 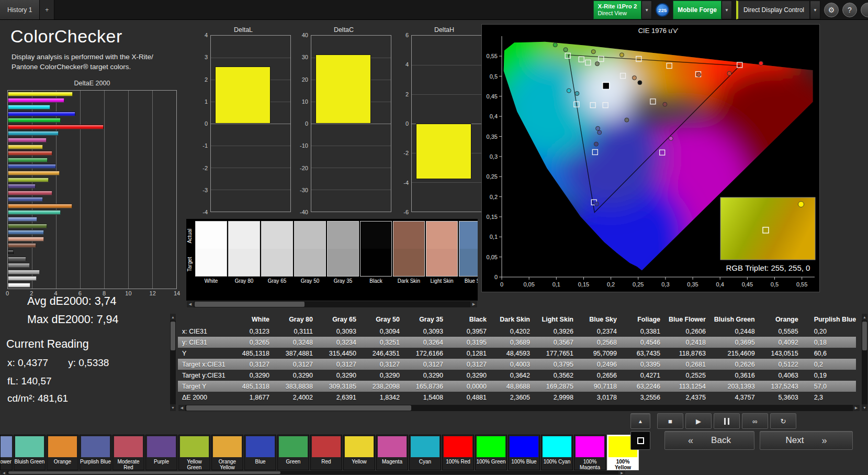 I want to click on display-control-arrow: ▼, so click(x=815, y=10).